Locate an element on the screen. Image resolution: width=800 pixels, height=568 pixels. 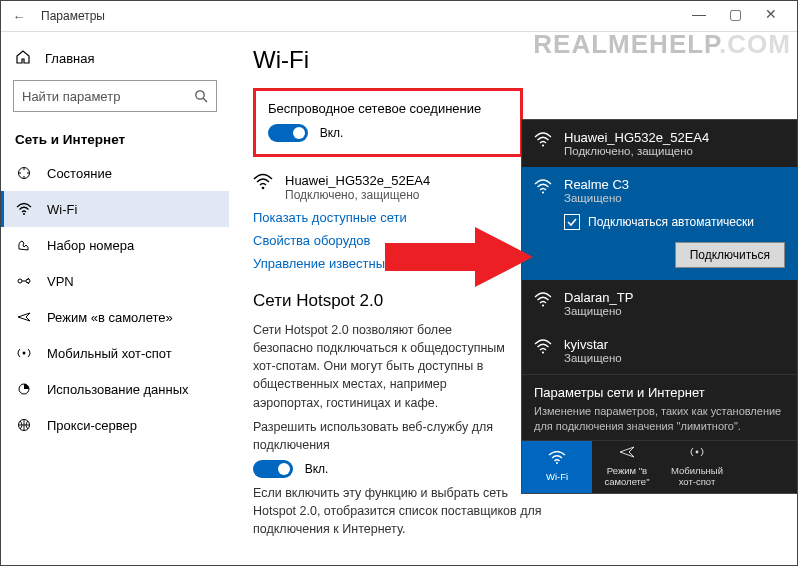
sidebar-item-label: VPN is located at coordinates (60, 282).